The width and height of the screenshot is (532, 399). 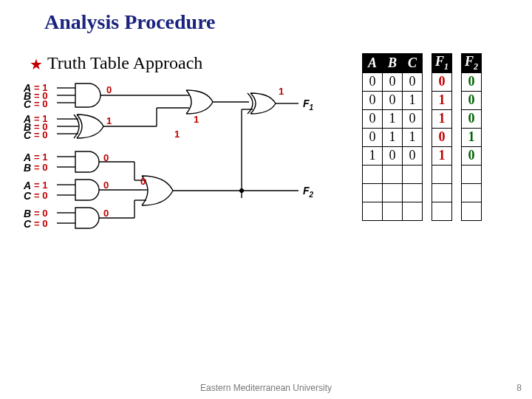 I want to click on table-row: 10010, so click(x=423, y=155).